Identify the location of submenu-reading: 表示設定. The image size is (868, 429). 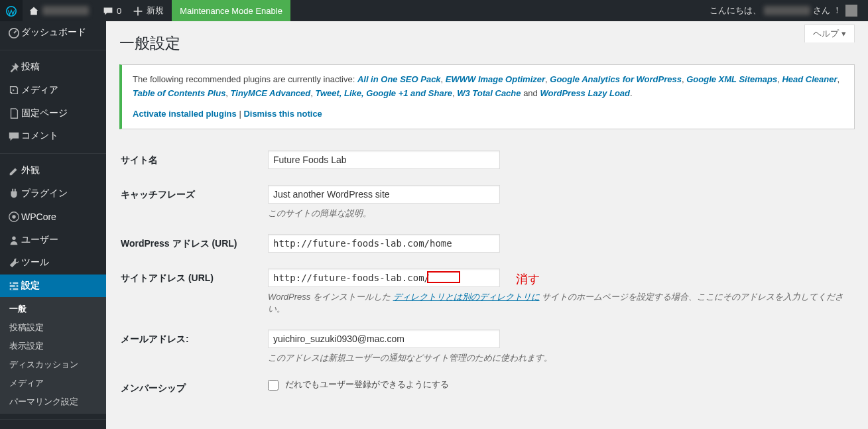
(53, 346).